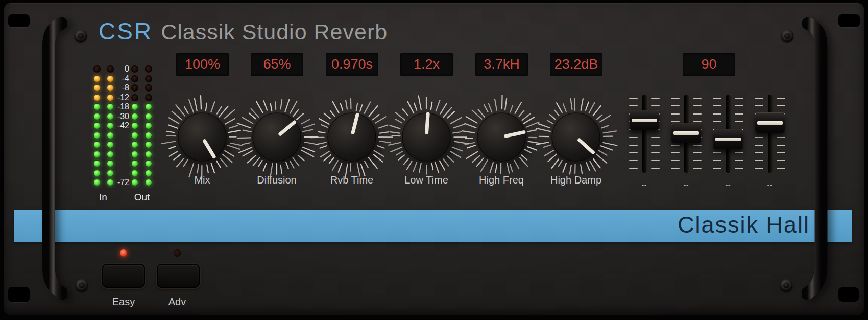 The image size is (868, 320). I want to click on meter-scale-label: -4, so click(117, 79).